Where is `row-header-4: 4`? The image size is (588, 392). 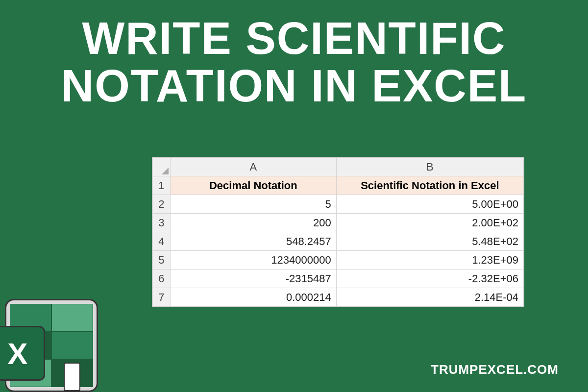 row-header-4: 4 is located at coordinates (162, 242).